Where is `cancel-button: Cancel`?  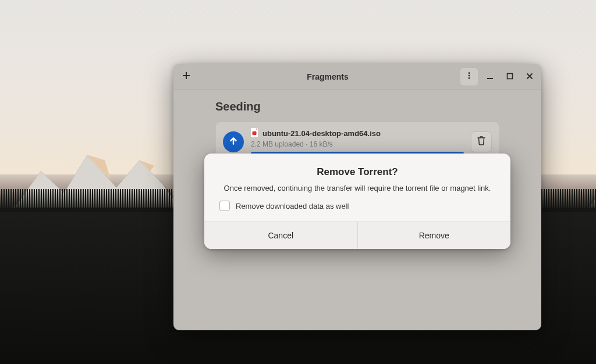 cancel-button: Cancel is located at coordinates (281, 235).